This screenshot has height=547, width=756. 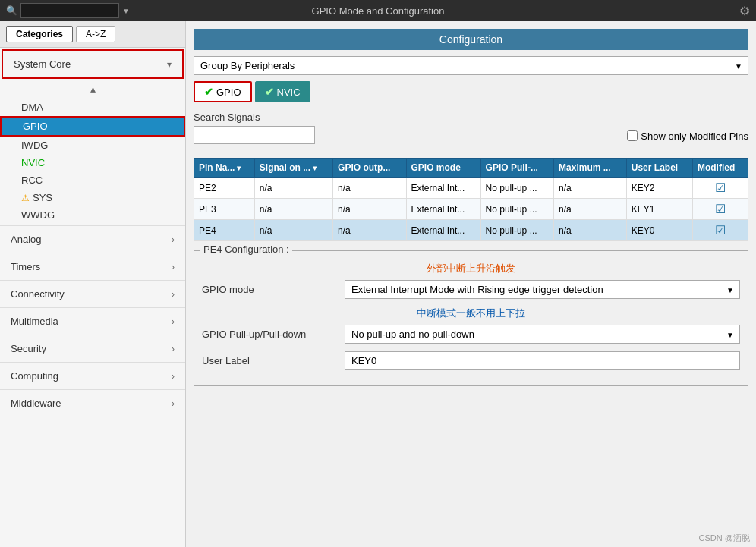 I want to click on timers-label: Timers, so click(x=26, y=267).